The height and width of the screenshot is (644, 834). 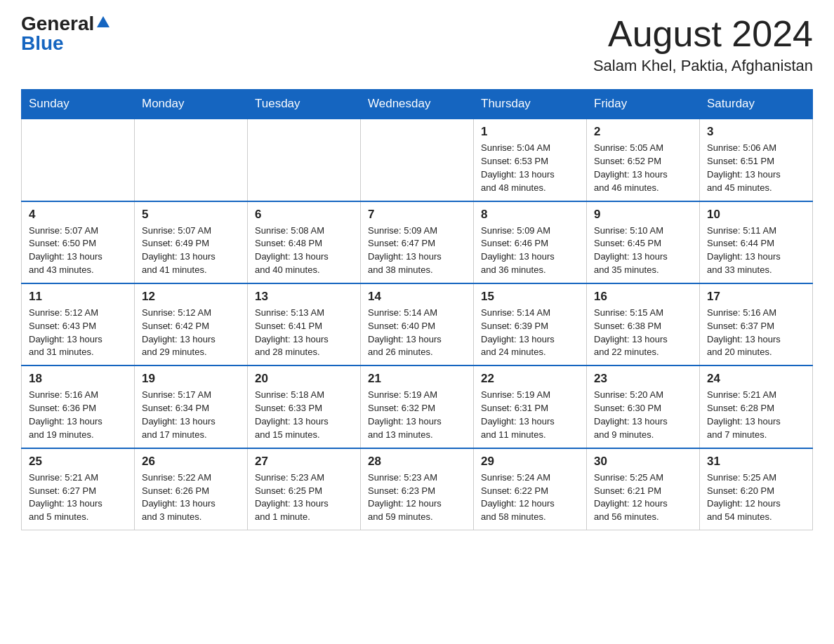 I want to click on day-info: Sunrise: 5:15 AMSunset: 6:38 PMDaylight:…, so click(x=643, y=333).